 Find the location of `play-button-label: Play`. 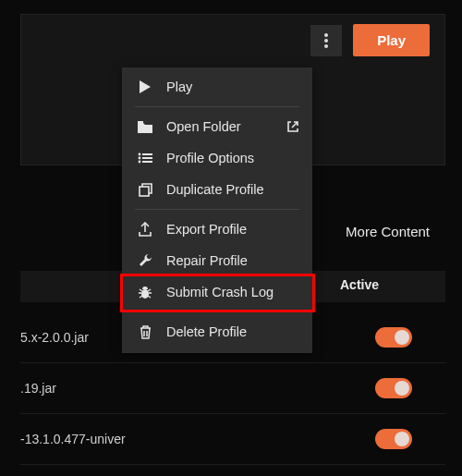

play-button-label: Play is located at coordinates (392, 41).